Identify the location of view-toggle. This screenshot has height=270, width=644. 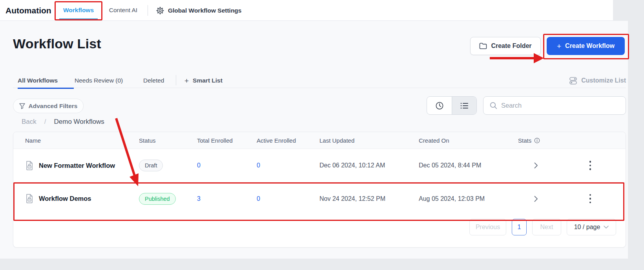
(452, 105).